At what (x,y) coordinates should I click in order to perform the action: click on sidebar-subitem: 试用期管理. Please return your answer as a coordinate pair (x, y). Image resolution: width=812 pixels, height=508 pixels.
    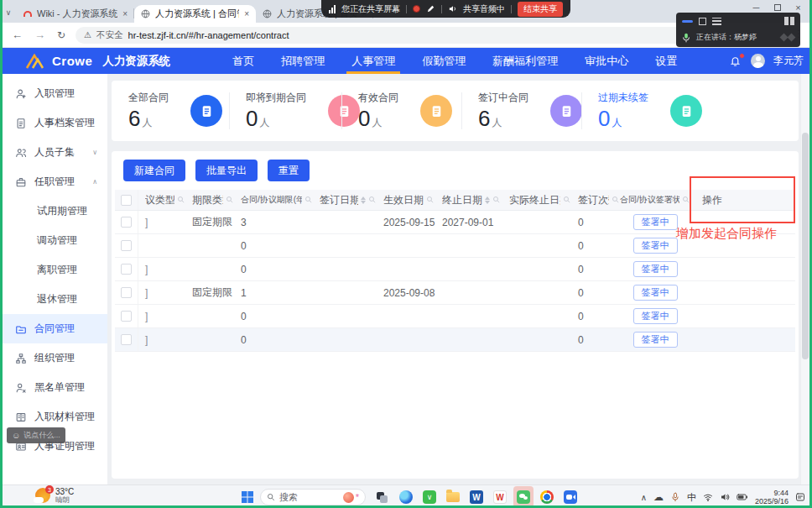
    Looking at the image, I should click on (54, 212).